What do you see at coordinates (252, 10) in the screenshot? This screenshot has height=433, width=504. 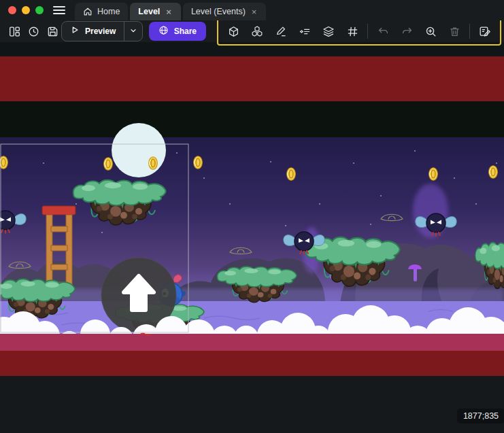 I see `titlebar: Home Level × Level (Events) ×` at bounding box center [252, 10].